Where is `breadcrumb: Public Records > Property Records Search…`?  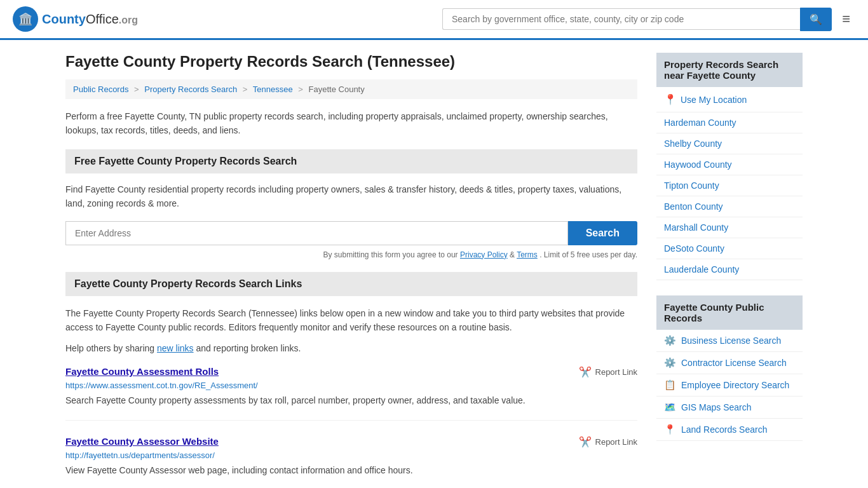
breadcrumb: Public Records > Property Records Search… is located at coordinates (351, 89).